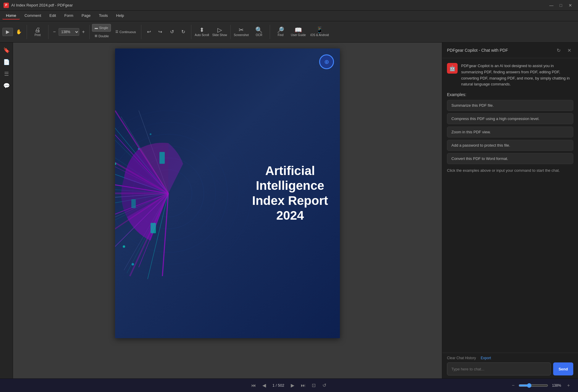 The width and height of the screenshot is (578, 392). I want to click on chat-input-field, so click(499, 369).